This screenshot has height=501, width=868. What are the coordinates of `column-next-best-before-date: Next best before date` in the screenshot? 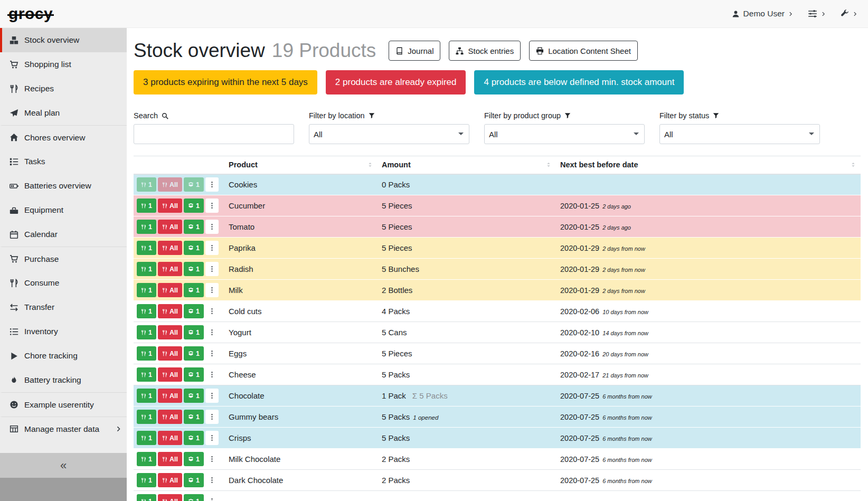 It's located at (709, 165).